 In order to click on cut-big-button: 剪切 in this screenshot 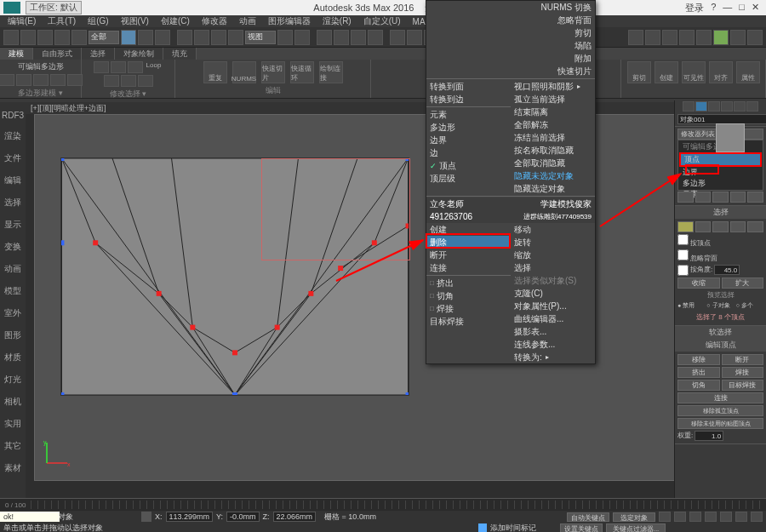, I will do `click(639, 72)`.